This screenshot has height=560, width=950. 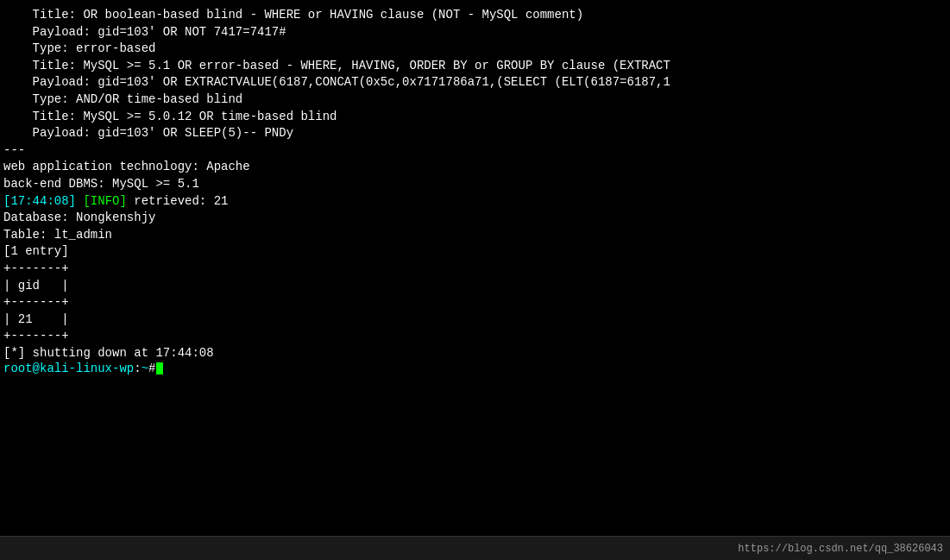 What do you see at coordinates (475, 218) in the screenshot?
I see `terminal-line: Database: Nongkenshjy` at bounding box center [475, 218].